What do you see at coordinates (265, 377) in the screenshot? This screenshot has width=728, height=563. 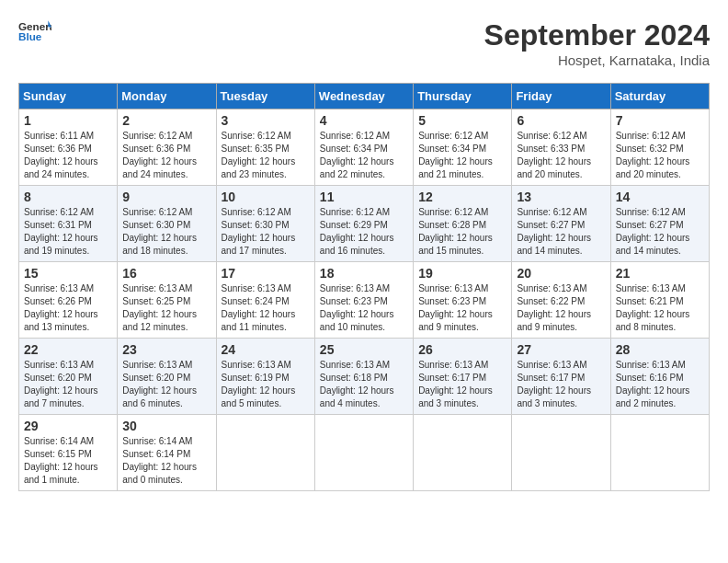 I see `calendar-cell: 24Sunrise: 6:13 AMSunset: 6:19 PMDayligh…` at bounding box center [265, 377].